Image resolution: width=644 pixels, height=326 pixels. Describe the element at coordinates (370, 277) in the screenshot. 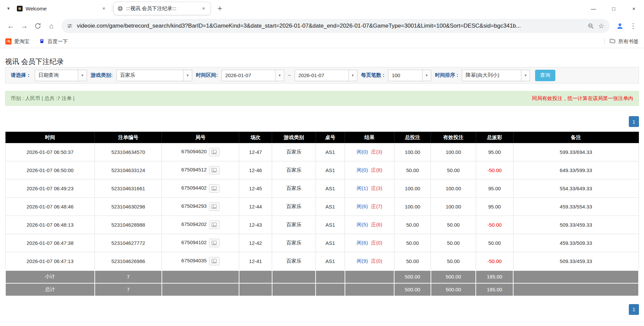

I see `empty-cell` at that location.